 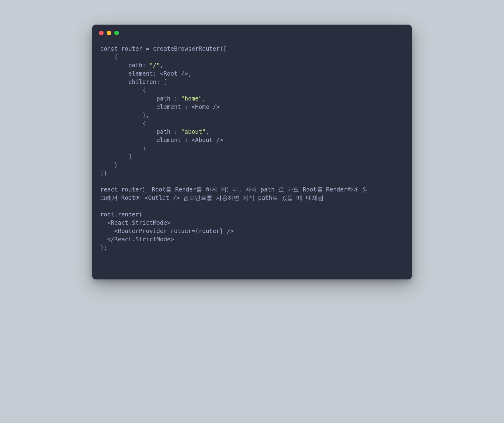 What do you see at coordinates (117, 33) in the screenshot?
I see `maximize-icon` at bounding box center [117, 33].